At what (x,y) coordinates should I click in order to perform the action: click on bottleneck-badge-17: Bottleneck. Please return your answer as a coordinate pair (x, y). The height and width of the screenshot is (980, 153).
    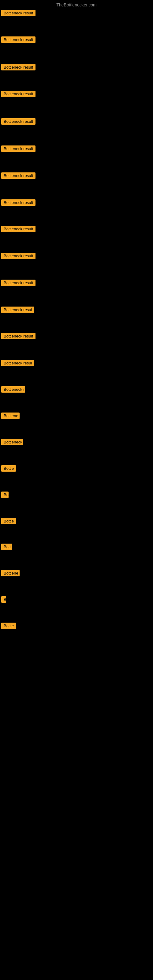
    Looking at the image, I should click on (12, 442).